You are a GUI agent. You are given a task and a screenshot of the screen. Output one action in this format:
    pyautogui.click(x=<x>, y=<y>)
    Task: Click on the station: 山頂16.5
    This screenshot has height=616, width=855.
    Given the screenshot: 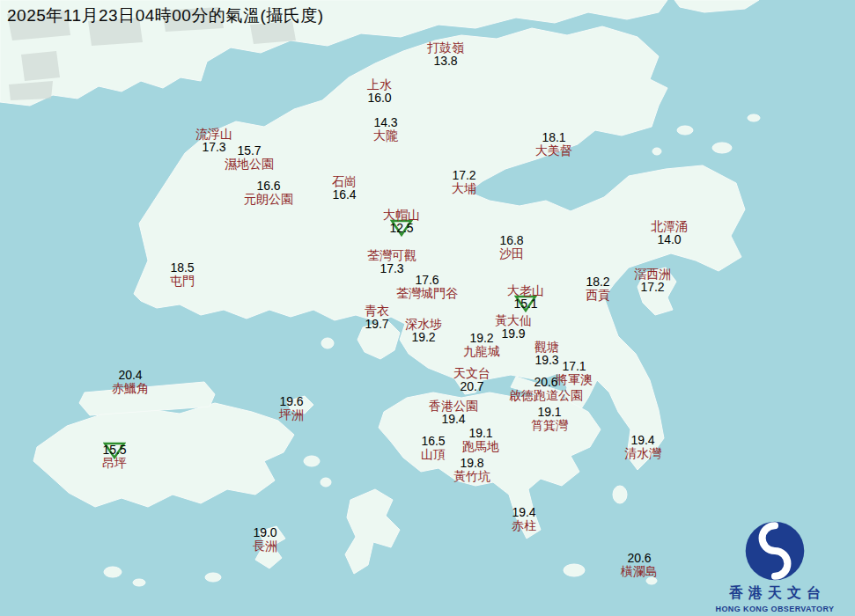 What is the action you would take?
    pyautogui.click(x=433, y=448)
    